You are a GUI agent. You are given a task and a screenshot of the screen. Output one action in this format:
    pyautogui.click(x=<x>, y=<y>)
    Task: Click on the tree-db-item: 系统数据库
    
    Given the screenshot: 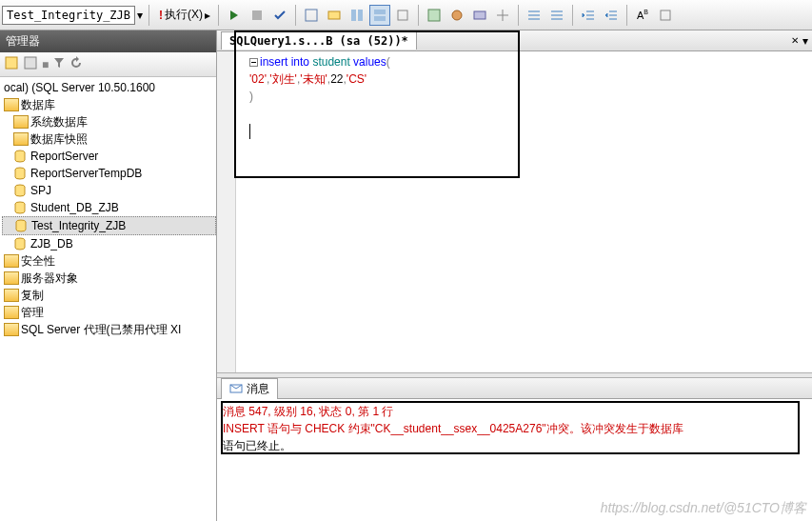 What is the action you would take?
    pyautogui.click(x=109, y=122)
    